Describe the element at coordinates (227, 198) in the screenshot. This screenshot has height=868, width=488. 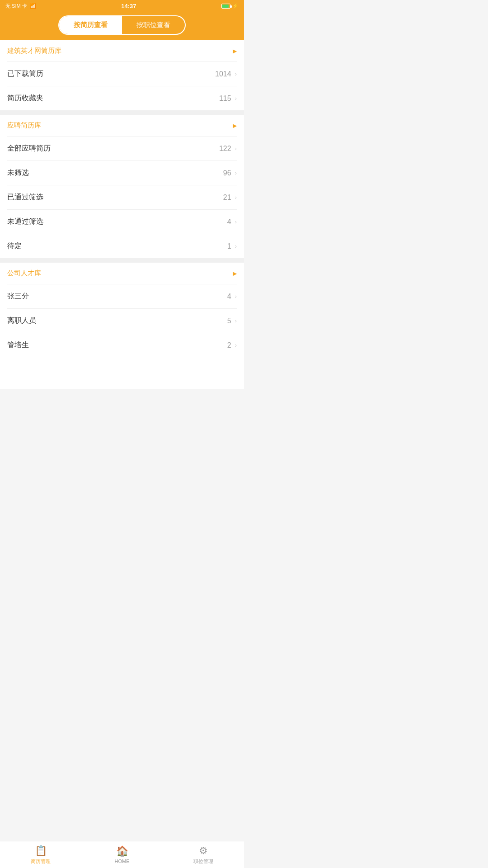
I see `item-count-passed: 21` at that location.